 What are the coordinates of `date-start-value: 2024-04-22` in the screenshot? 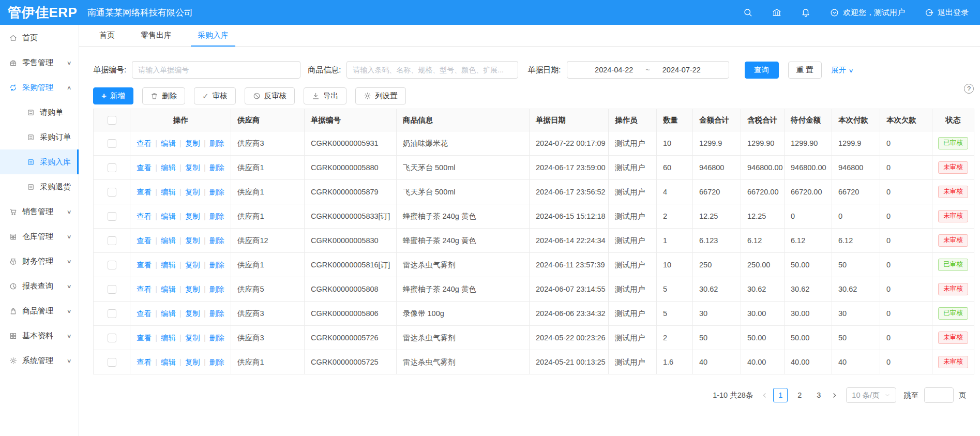 It's located at (614, 70).